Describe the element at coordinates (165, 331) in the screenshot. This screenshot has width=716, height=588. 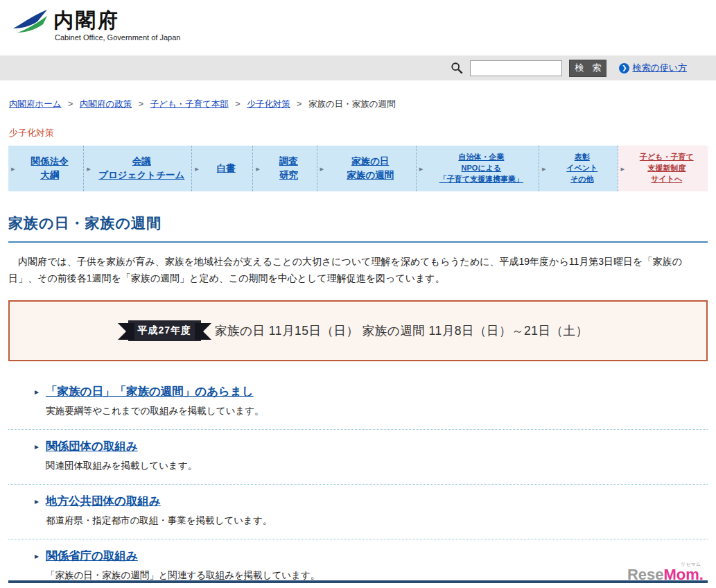
I see `fiscal-year-ribbon-badge: 平成27年度` at that location.